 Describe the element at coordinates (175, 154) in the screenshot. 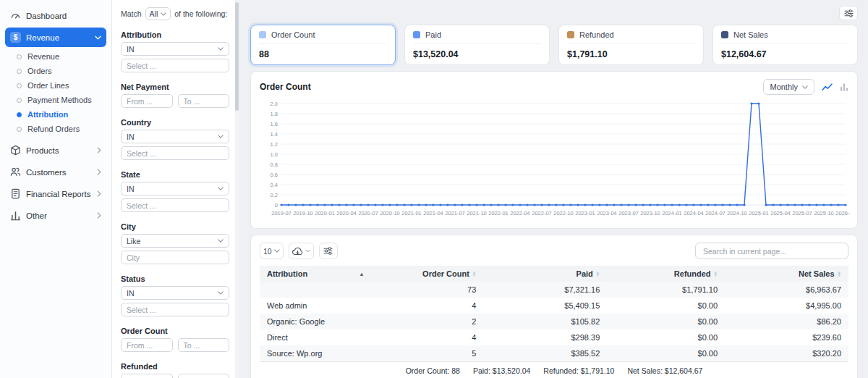

I see `country-value-input` at that location.